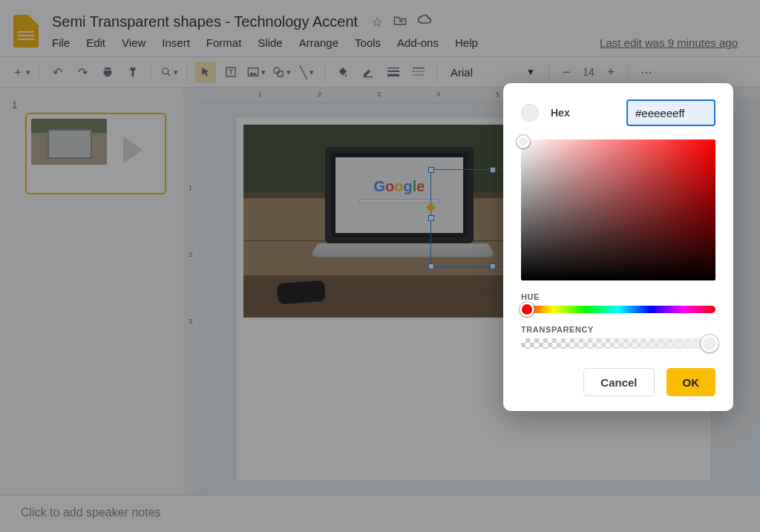 The image size is (760, 532). Describe the element at coordinates (21, 72) in the screenshot. I see `new-slide-button: ＋` at that location.